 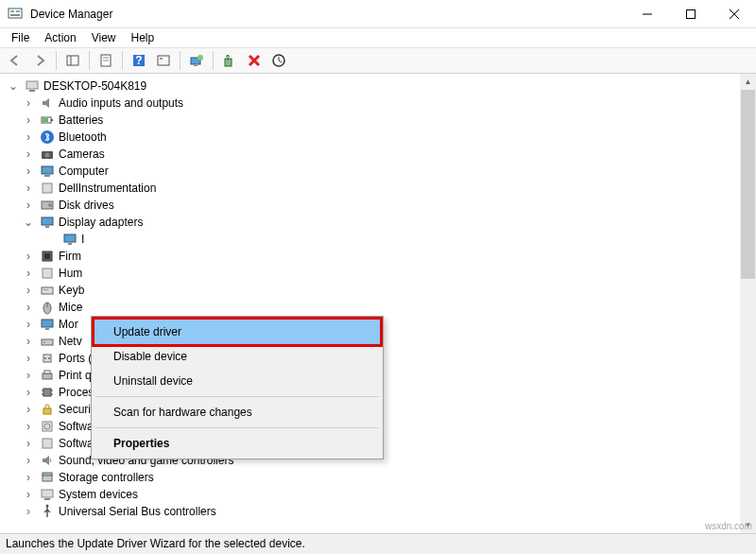 I want to click on enable-device-button, so click(x=230, y=61).